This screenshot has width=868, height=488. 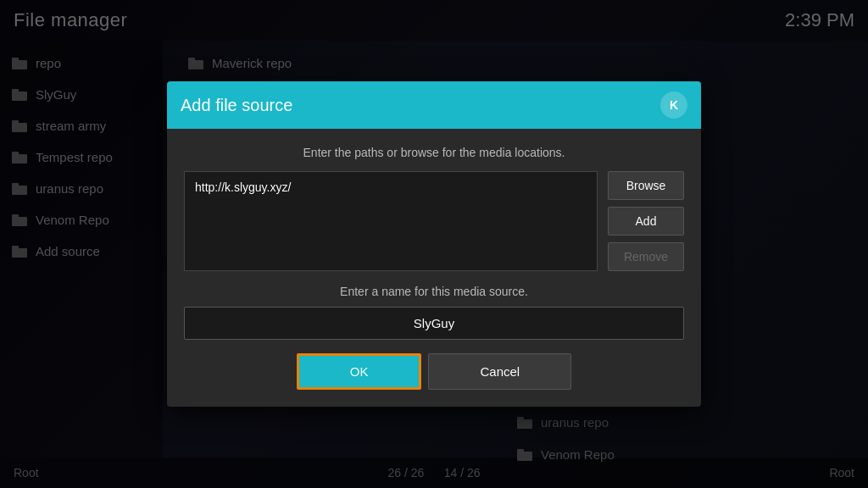 What do you see at coordinates (434, 324) in the screenshot?
I see `name-input` at bounding box center [434, 324].